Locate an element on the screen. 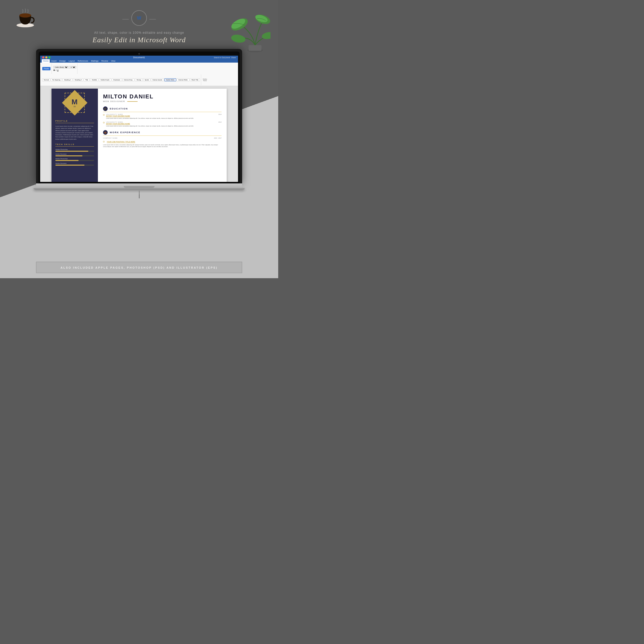 The width and height of the screenshot is (644, 644). edu-content-2: UNIVERSITY NAME 2014 ENTER YOUR DEGREE N… is located at coordinates (164, 124).